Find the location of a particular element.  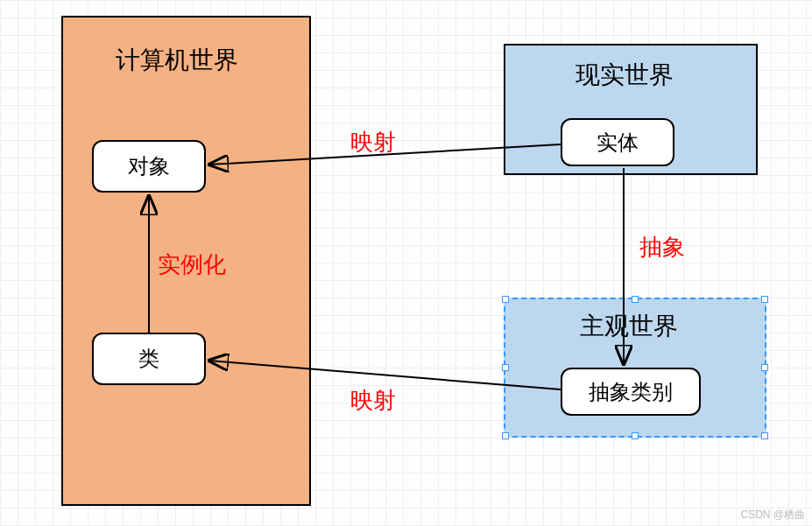

object-node: 对象 is located at coordinates (149, 166).